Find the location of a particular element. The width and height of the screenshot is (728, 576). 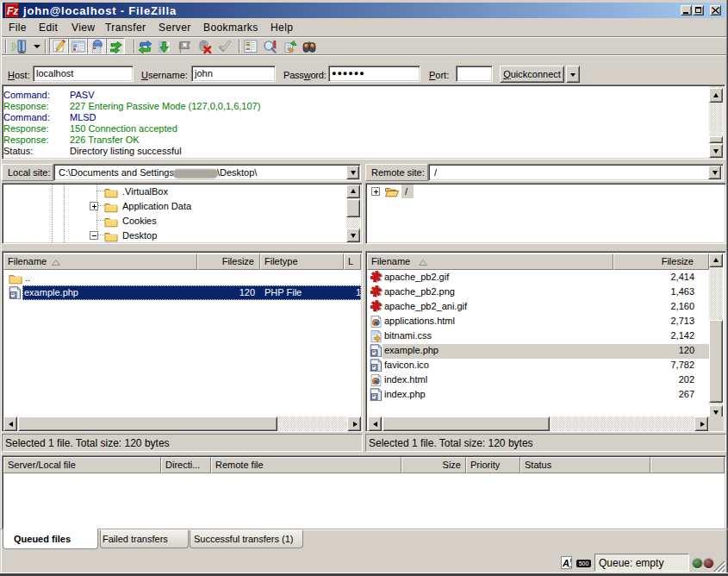

svg-text: Fz is located at coordinates (12, 11).